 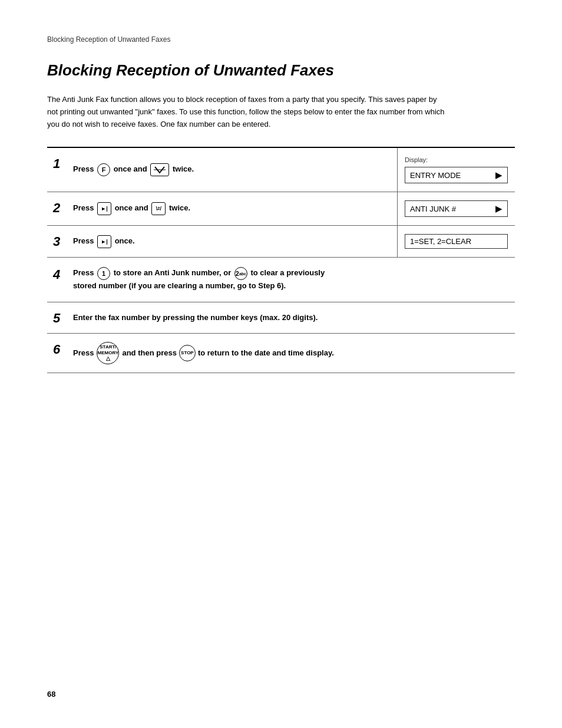 What do you see at coordinates (456, 242) in the screenshot?
I see `step-3-right: 1=SET, 2=CLEAR` at bounding box center [456, 242].